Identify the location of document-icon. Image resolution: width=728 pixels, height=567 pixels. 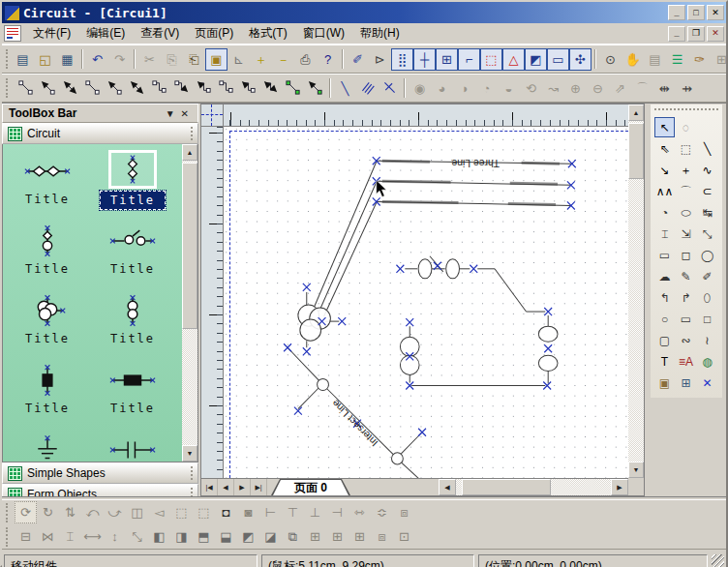
(13, 33).